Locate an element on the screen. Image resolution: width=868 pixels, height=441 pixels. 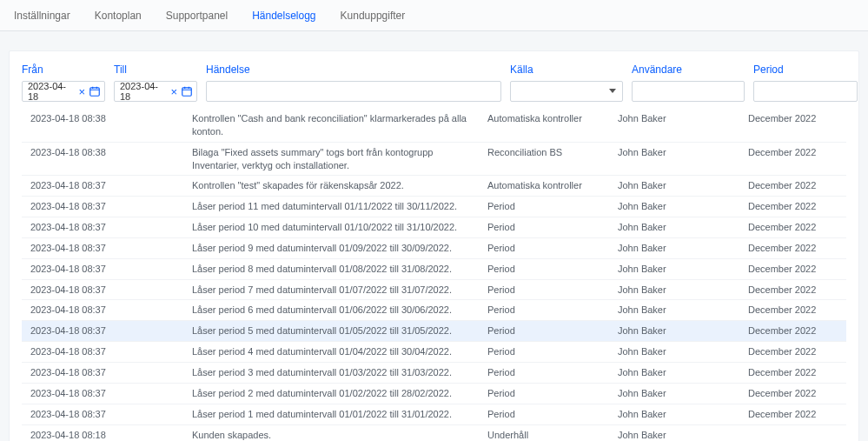
table-row: 2023-04-18 08:38Kontrollen "Cash and ban… is located at coordinates (434, 125).